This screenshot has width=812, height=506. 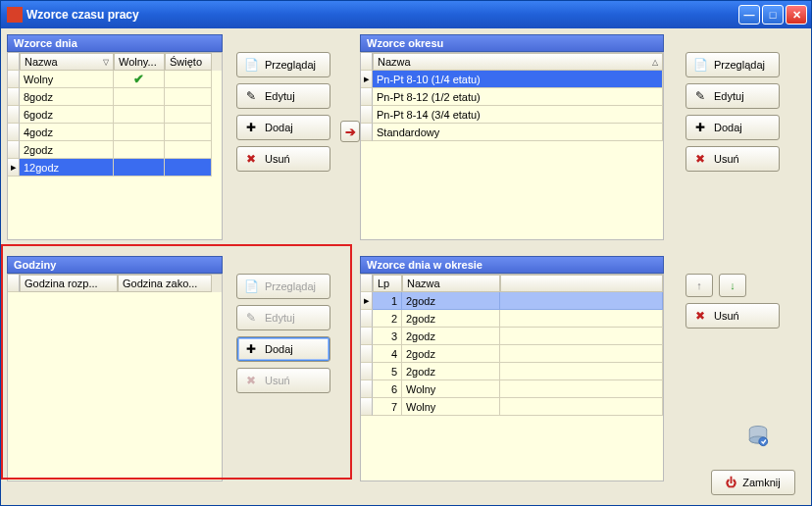 I want to click on table-row: 42godz, so click(x=512, y=354).